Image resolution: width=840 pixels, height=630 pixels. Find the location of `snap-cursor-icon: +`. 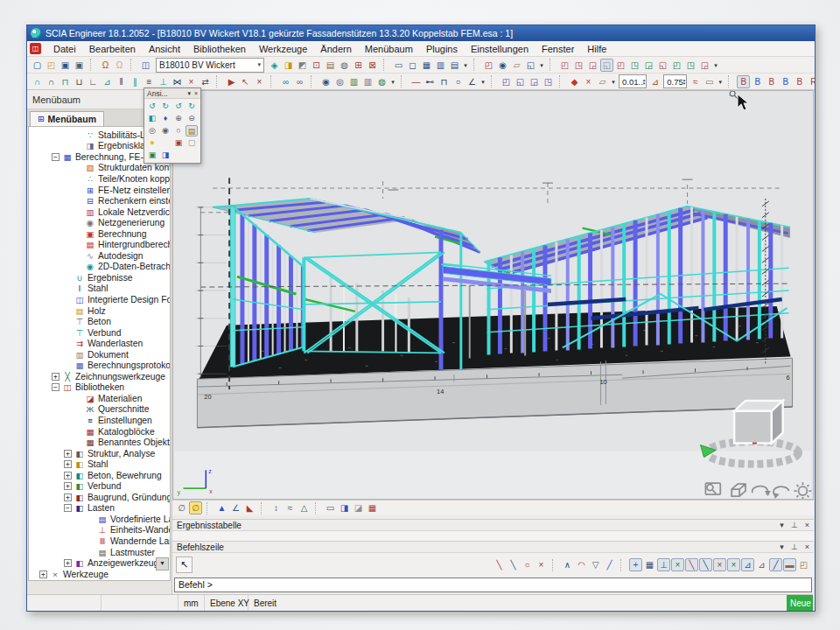

snap-cursor-icon: + is located at coordinates (635, 565).